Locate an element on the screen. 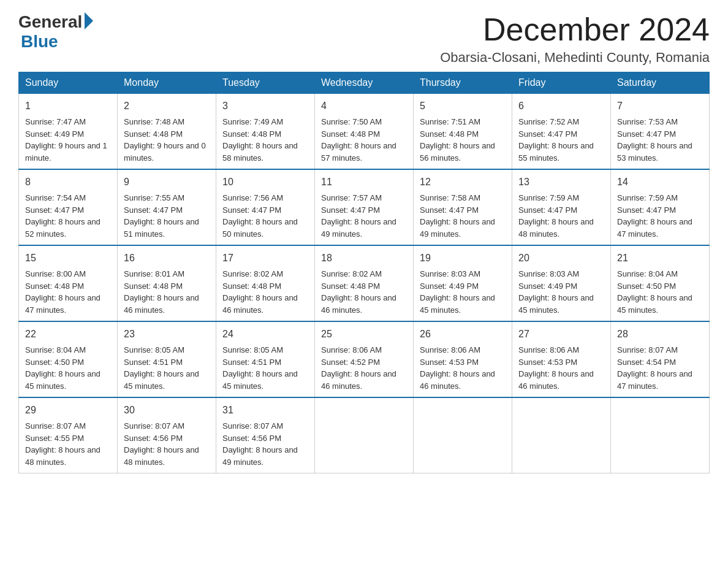 The image size is (728, 563). day-number: 31 is located at coordinates (265, 410).